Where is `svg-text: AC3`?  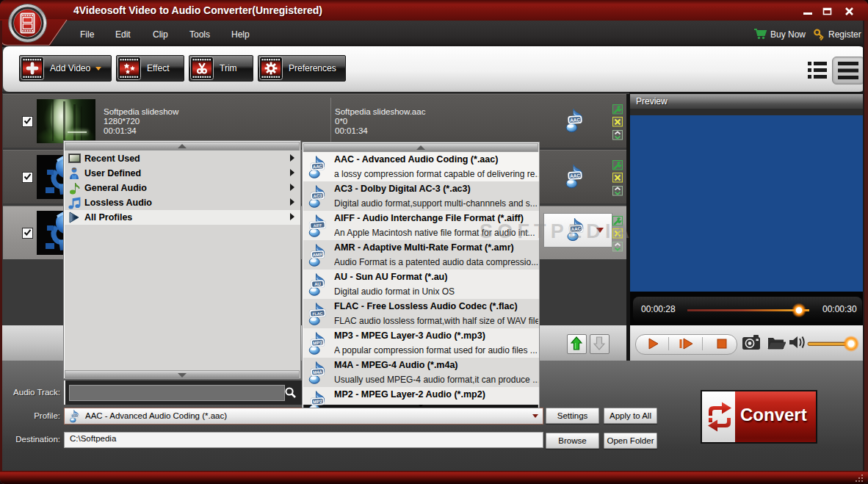 svg-text: AC3 is located at coordinates (317, 195).